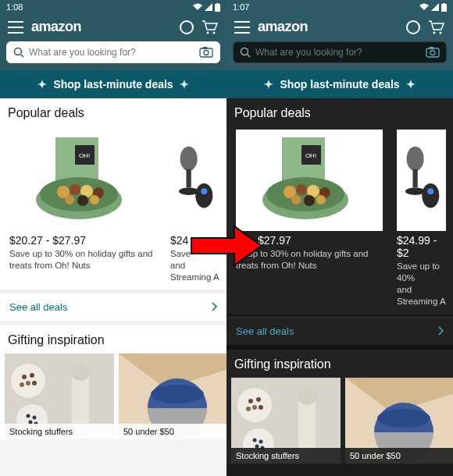 This screenshot has width=453, height=476. Describe the element at coordinates (309, 180) in the screenshot. I see `deal-image: OH!` at that location.